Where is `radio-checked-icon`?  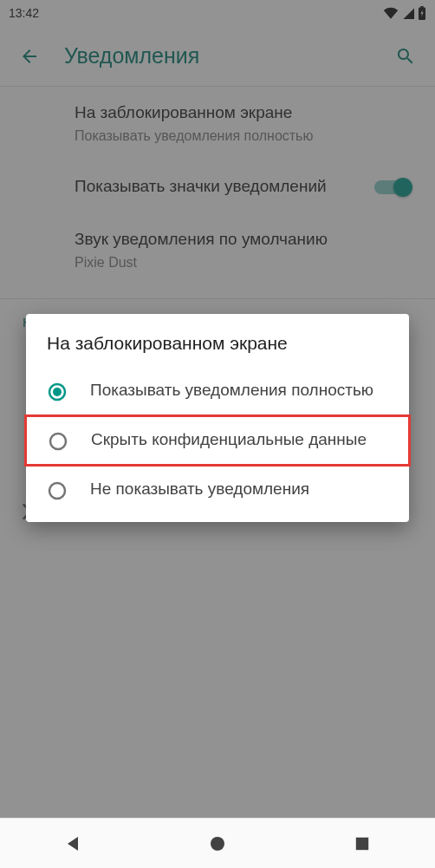 radio-checked-icon is located at coordinates (57, 392).